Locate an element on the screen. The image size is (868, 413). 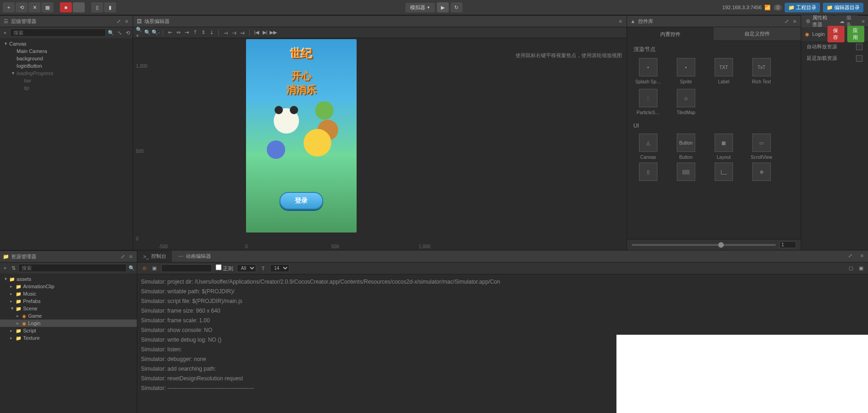
refresh-icon: ⟲ is located at coordinates (128, 33).